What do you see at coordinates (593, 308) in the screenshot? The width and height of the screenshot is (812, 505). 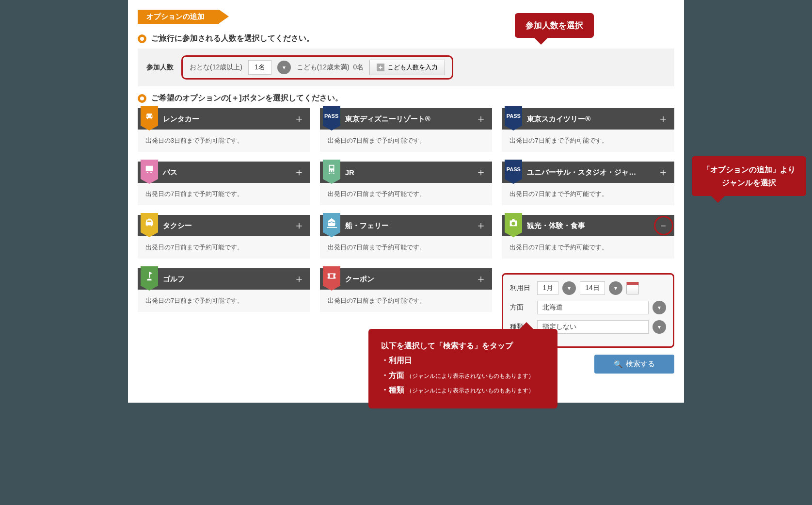 I see `area-select: 北海道` at bounding box center [593, 308].